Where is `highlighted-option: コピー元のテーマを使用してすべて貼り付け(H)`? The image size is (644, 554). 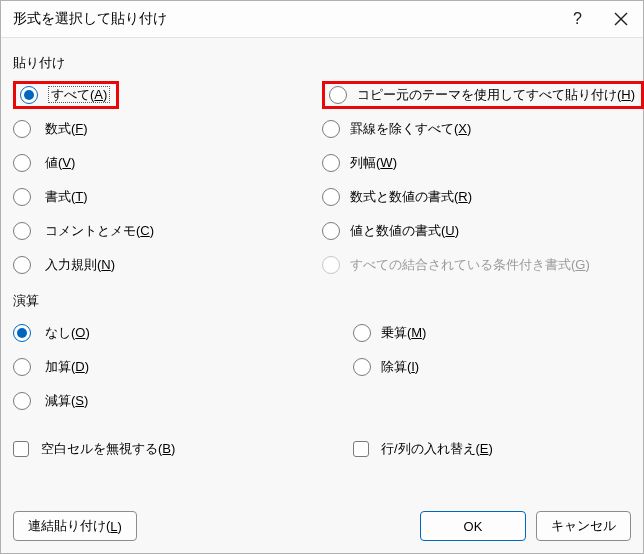
highlighted-option: コピー元のテーマを使用してすべて貼り付け(H) is located at coordinates (483, 95).